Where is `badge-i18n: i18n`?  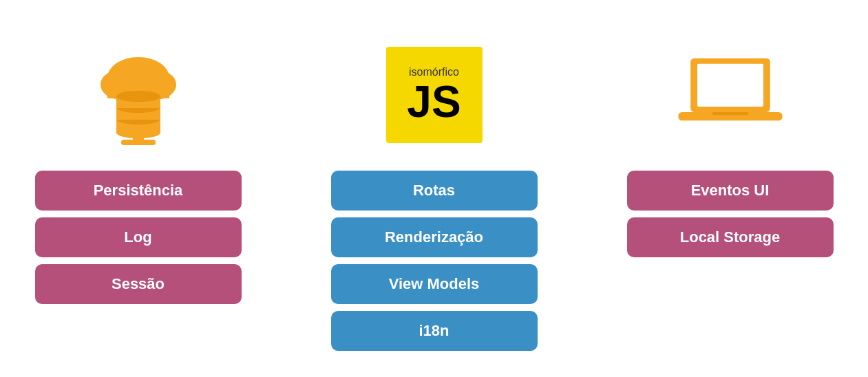 badge-i18n: i18n is located at coordinates (434, 331).